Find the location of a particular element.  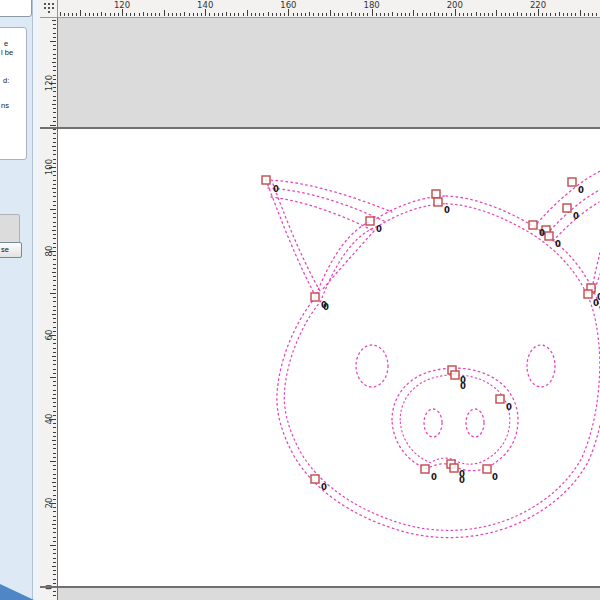

horizontal-ruler: 120140160180200220 is located at coordinates (328, 9).